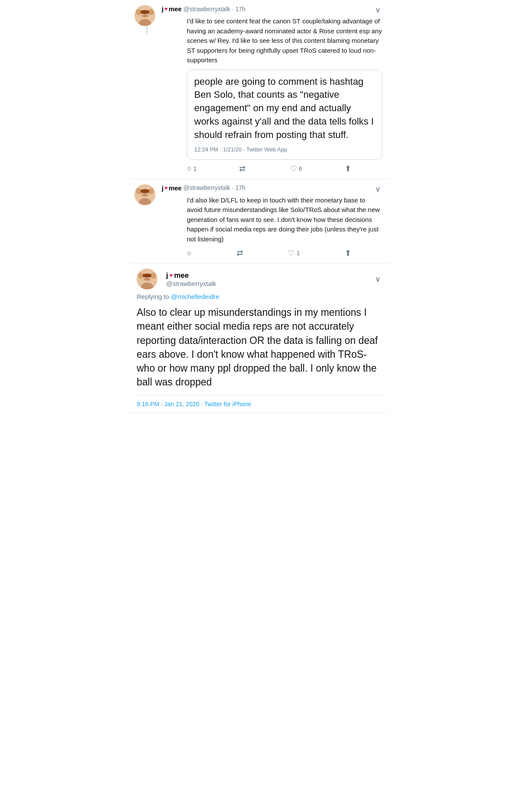 This screenshot has width=519, height=812. Describe the element at coordinates (207, 188) in the screenshot. I see `username-2: @strawberryxtalk` at that location.